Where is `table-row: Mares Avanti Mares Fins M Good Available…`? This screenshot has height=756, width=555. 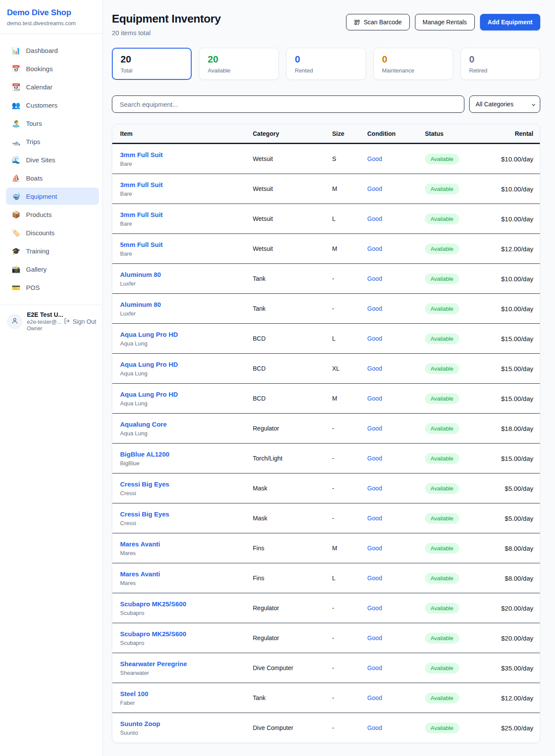
table-row: Mares Avanti Mares Fins M Good Available… is located at coordinates (326, 548).